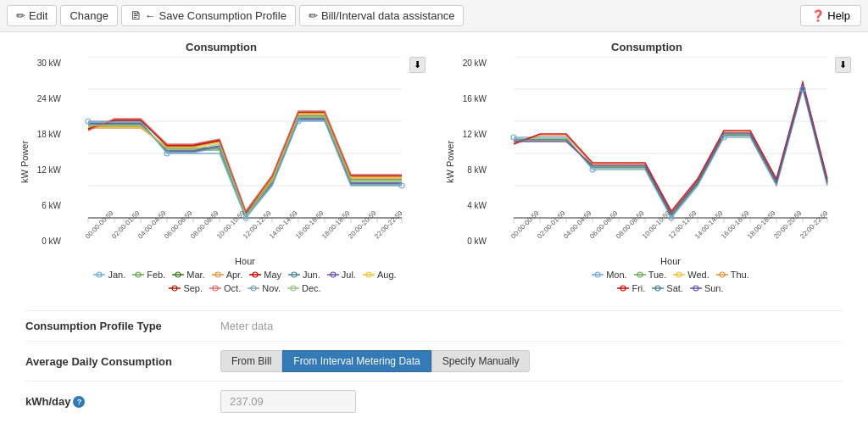 The width and height of the screenshot is (868, 440). I want to click on avg-daily-row: Average Daily Consumption From Bill From…, so click(434, 361).